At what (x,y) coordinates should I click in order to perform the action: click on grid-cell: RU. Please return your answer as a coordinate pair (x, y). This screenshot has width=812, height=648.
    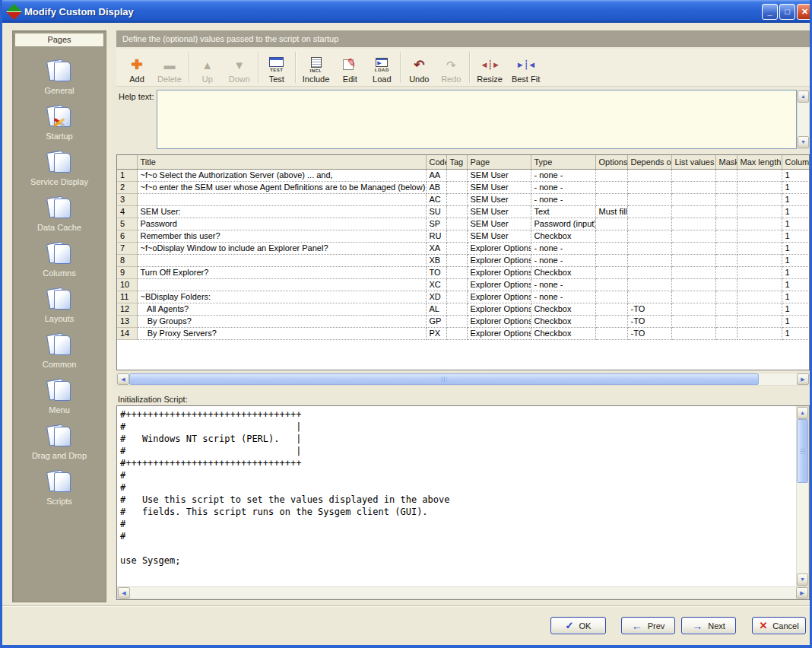
    Looking at the image, I should click on (436, 236).